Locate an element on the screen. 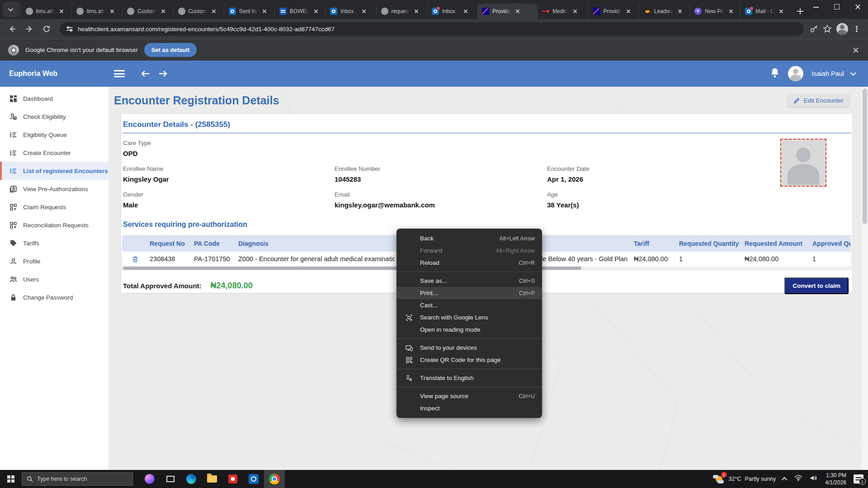  taskbar-task-view is located at coordinates (170, 479).